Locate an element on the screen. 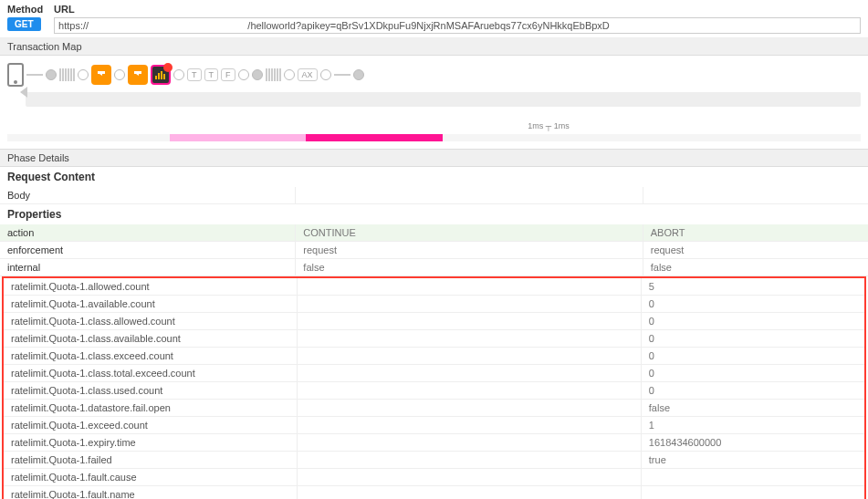  property-row: enforcementrequestrequest is located at coordinates (434, 250).